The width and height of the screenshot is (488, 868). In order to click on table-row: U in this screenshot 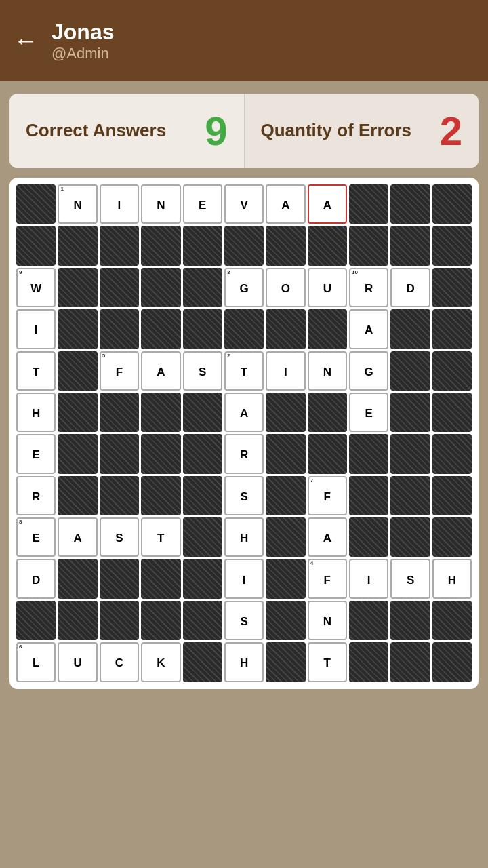, I will do `click(77, 662)`.